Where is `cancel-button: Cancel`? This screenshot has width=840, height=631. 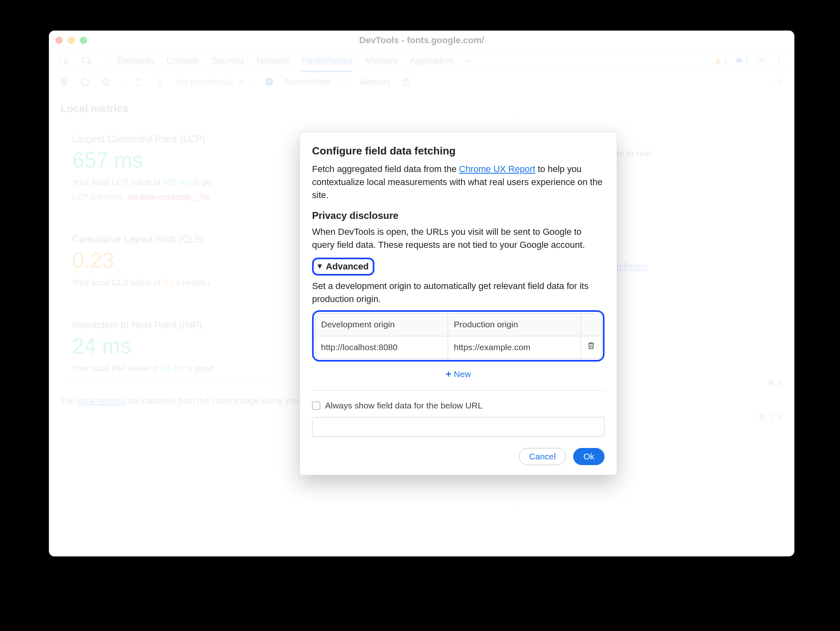 cancel-button: Cancel is located at coordinates (543, 457).